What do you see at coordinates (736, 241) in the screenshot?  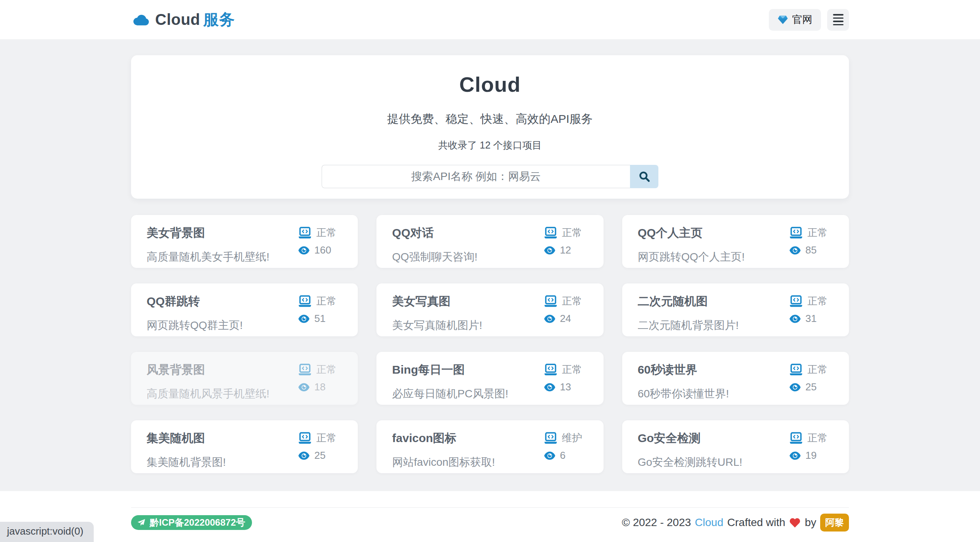 I see `api-card: QQ个人主页 网页跳转QQ个人主页! 正常 8` at bounding box center [736, 241].